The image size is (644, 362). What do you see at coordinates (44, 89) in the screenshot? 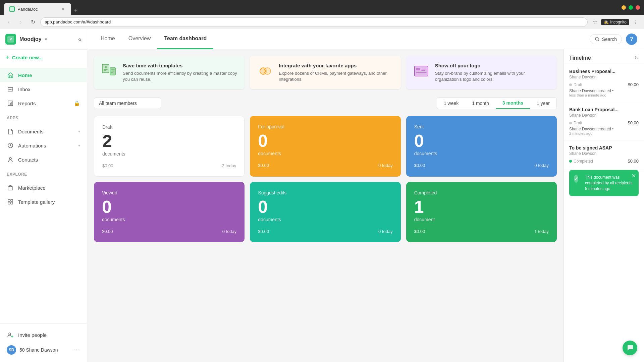
I see `sidebar-item-inbox: Inbox` at bounding box center [44, 89].